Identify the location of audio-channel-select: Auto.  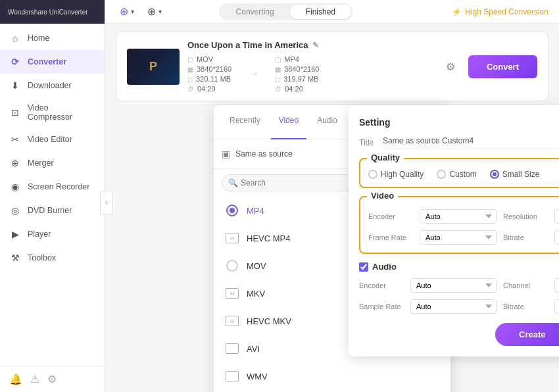
(556, 285).